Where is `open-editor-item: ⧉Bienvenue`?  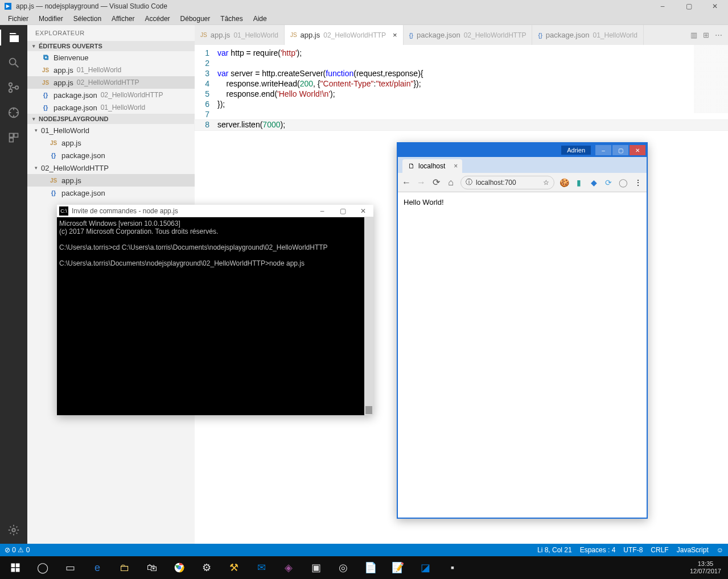
open-editor-item: ⧉Bienvenue is located at coordinates (111, 57).